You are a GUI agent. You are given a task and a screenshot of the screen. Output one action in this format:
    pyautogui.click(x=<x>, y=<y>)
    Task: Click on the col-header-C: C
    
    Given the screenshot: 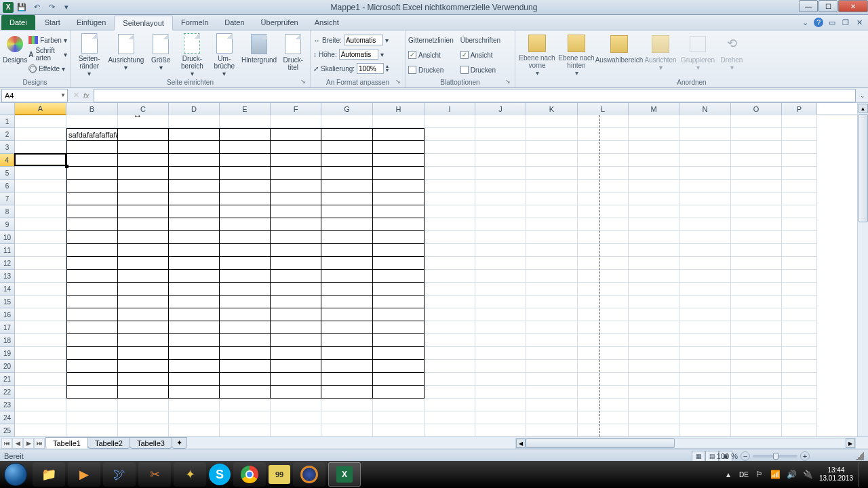 What is the action you would take?
    pyautogui.click(x=144, y=109)
    